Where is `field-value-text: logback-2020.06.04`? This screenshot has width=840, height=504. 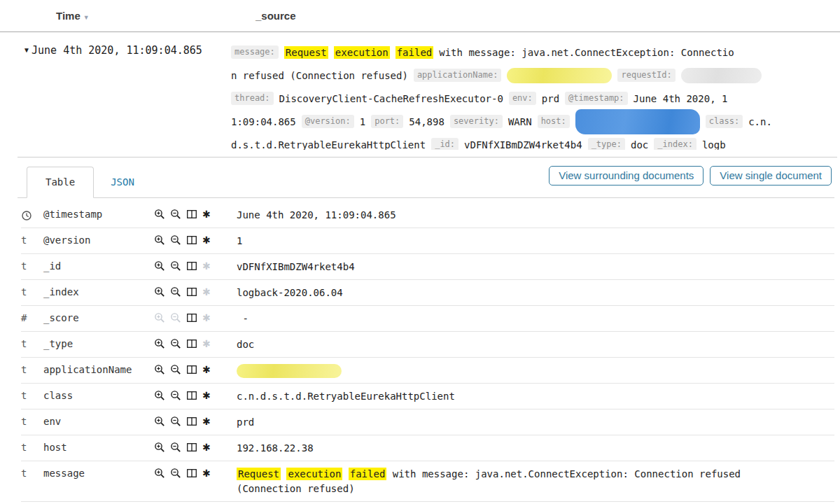 field-value-text: logback-2020.06.04 is located at coordinates (290, 293).